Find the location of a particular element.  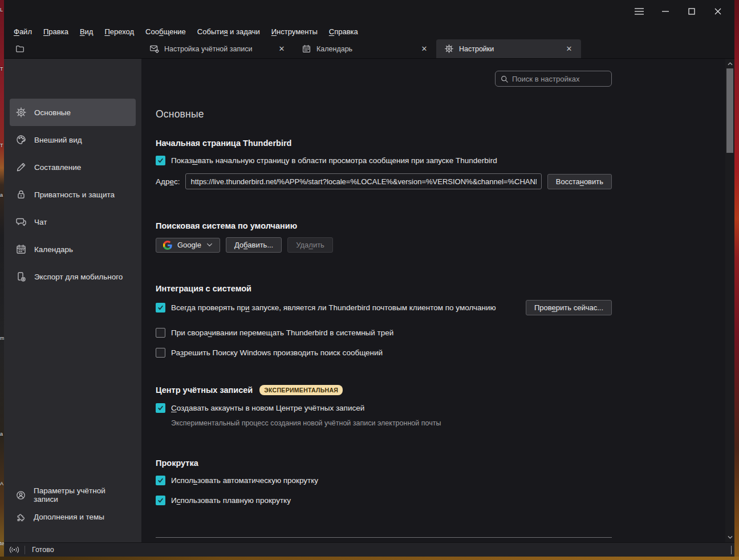

gear-icon is located at coordinates (21, 112).